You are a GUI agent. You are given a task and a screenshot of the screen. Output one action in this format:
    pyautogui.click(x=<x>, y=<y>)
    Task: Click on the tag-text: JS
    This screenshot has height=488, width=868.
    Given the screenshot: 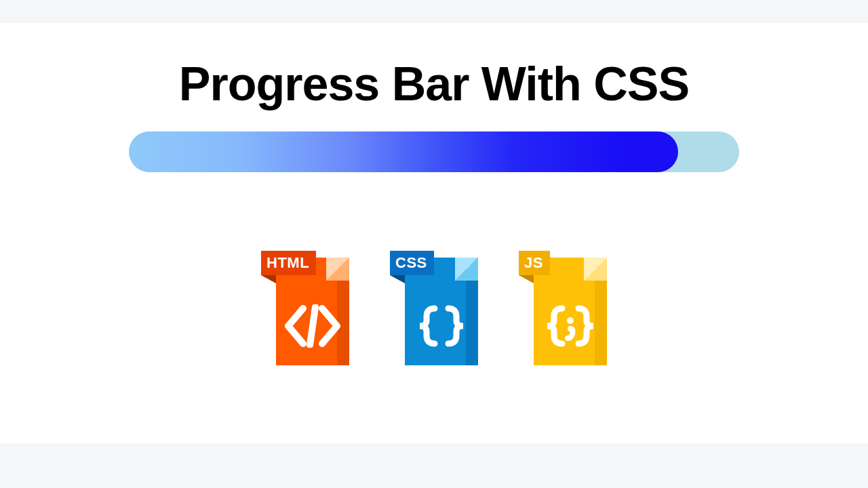 What is the action you would take?
    pyautogui.click(x=534, y=263)
    